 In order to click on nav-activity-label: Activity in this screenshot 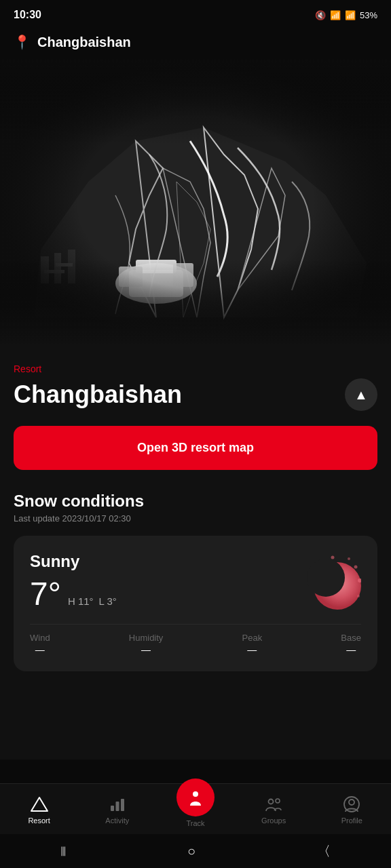, I will do `click(117, 821)`.